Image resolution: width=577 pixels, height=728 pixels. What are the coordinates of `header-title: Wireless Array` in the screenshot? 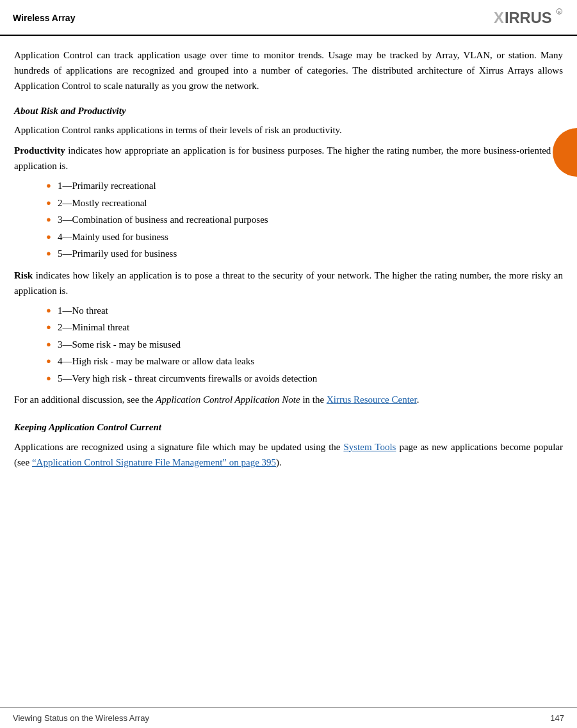 It's located at (44, 18).